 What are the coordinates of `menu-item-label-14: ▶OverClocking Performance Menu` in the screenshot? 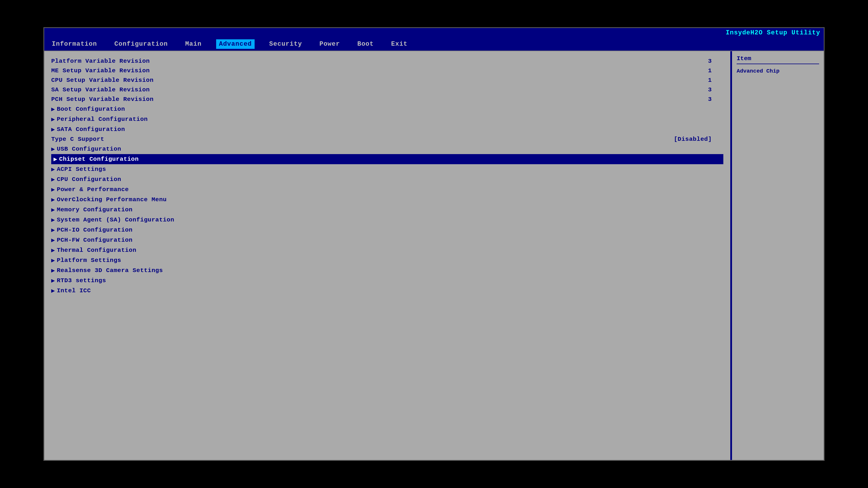 It's located at (109, 199).